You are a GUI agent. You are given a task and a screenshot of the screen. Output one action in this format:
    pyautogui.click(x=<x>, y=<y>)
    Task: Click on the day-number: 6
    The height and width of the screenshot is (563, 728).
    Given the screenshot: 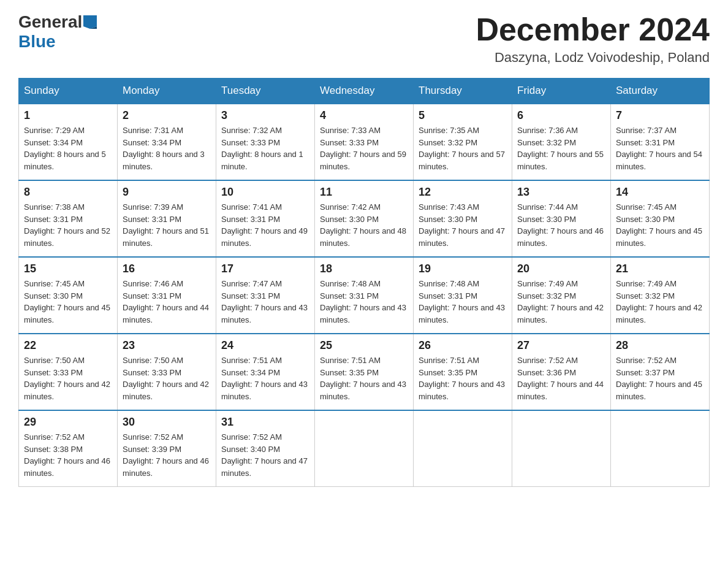 What is the action you would take?
    pyautogui.click(x=561, y=115)
    